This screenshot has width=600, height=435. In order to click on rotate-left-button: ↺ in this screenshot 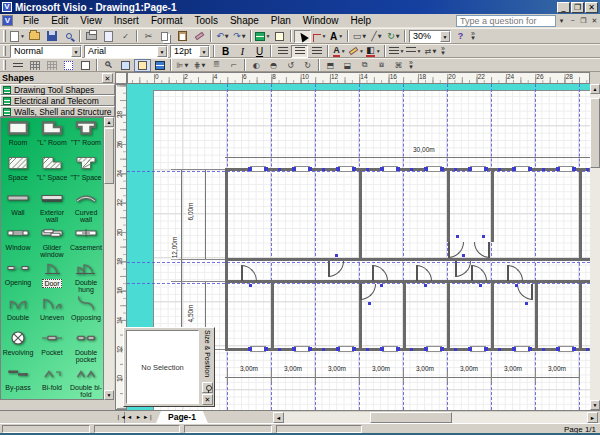, I will do `click(290, 66)`.